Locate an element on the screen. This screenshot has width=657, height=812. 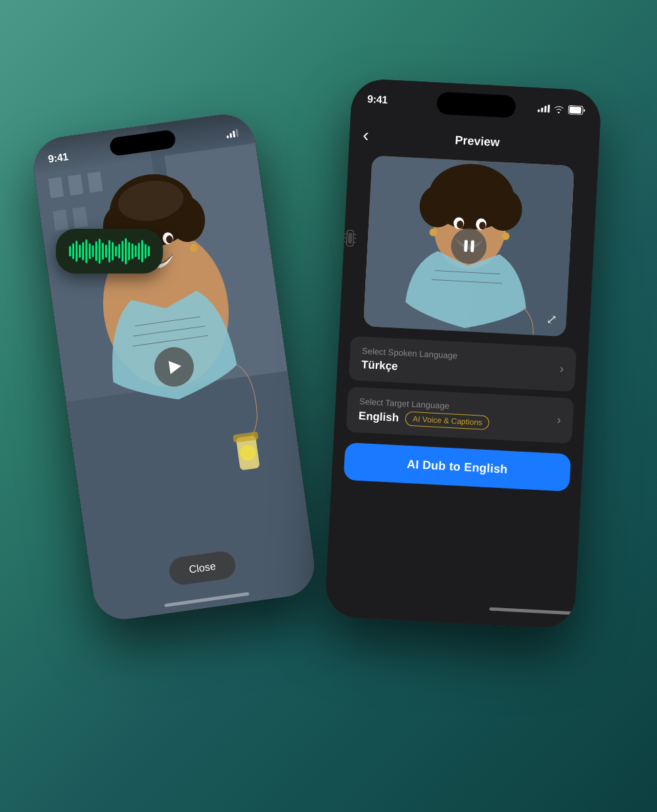
play-icon is located at coordinates (176, 366).